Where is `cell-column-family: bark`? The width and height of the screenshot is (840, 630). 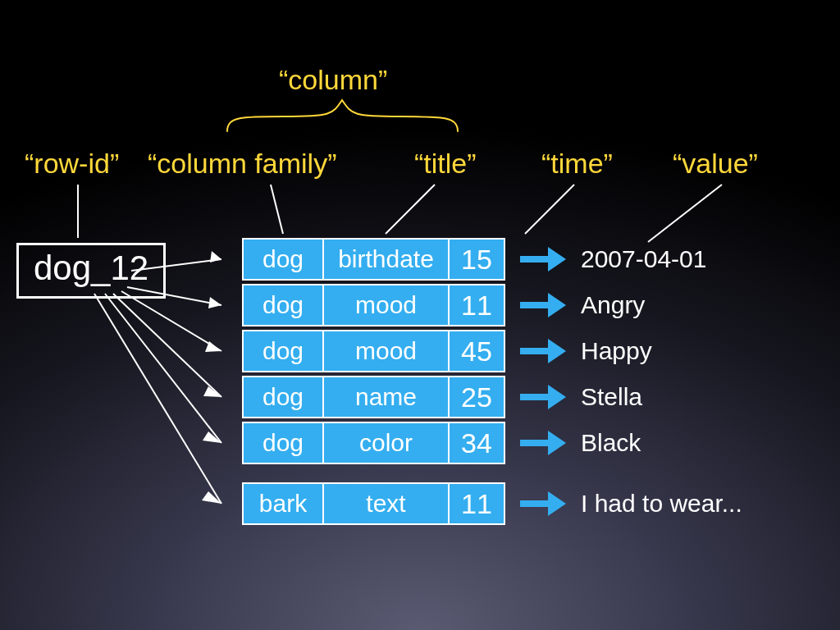
cell-column-family: bark is located at coordinates (283, 504).